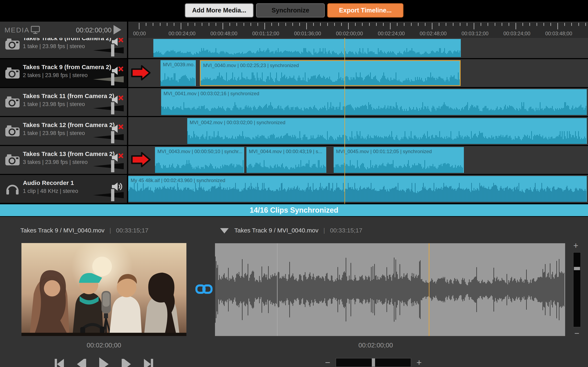 This screenshot has width=588, height=367. Describe the element at coordinates (358, 48) in the screenshot. I see `track-lane` at that location.